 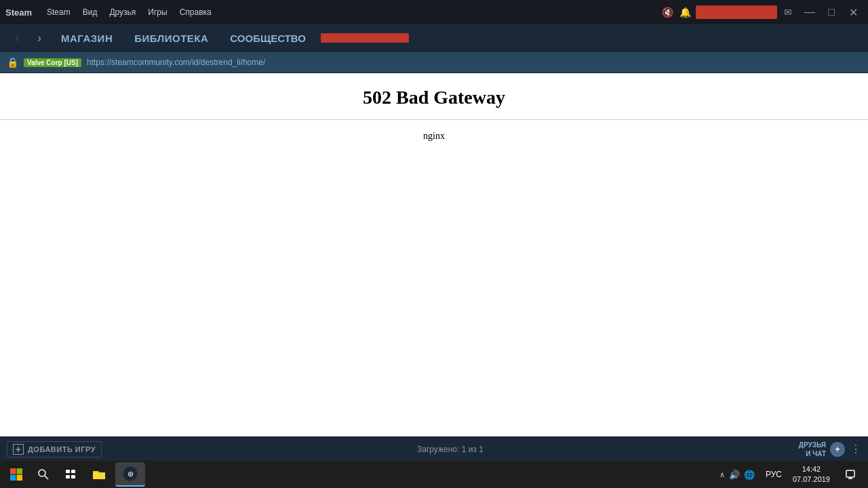 I want to click on menu-games: Игры, so click(x=157, y=12).